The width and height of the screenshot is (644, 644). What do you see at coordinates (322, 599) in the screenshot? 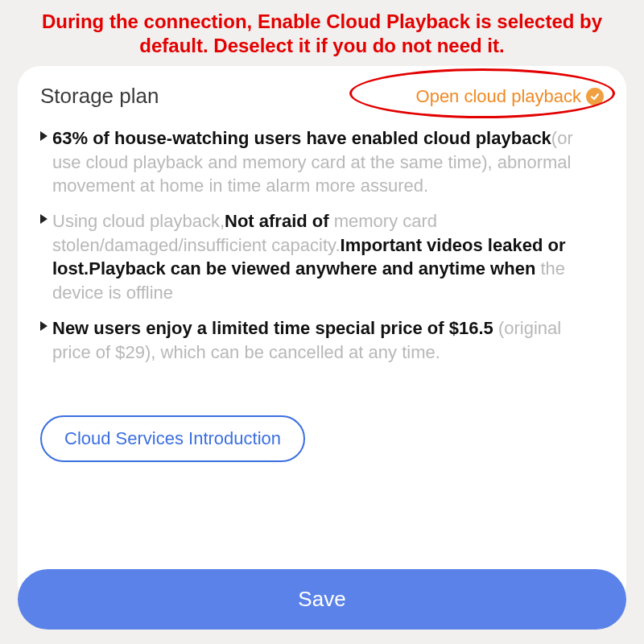
I see `save-button: Save` at bounding box center [322, 599].